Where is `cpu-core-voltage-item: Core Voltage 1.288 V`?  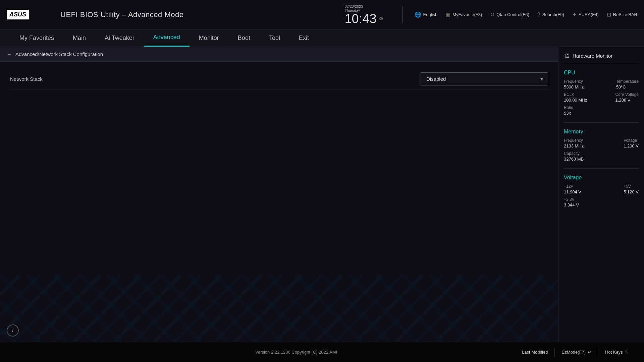 cpu-core-voltage-item: Core Voltage 1.288 V is located at coordinates (627, 97).